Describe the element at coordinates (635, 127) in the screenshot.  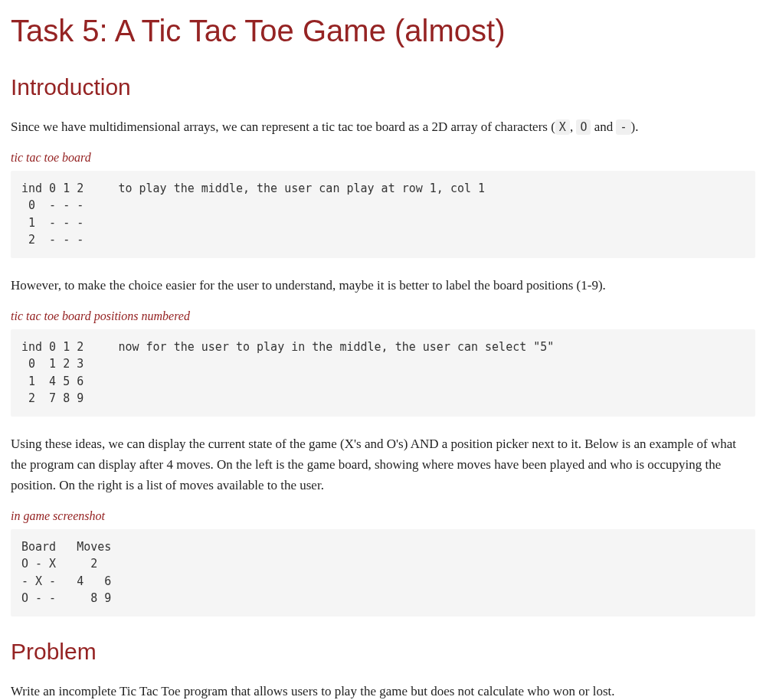
I see `text-fragment: ).` at that location.